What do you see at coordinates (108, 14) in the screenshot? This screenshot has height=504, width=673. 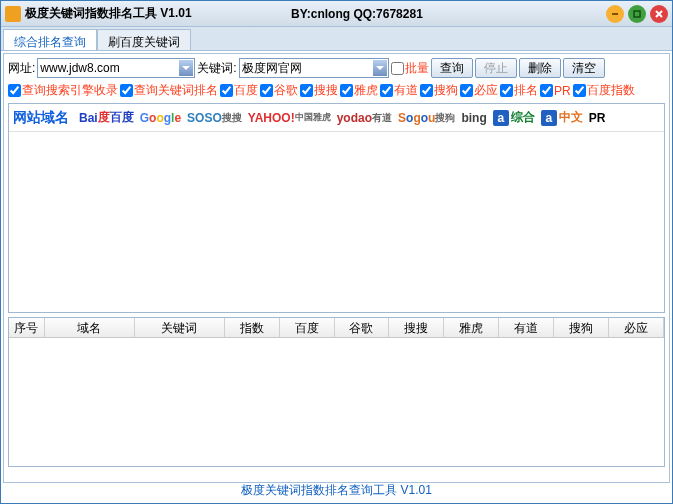 I see `window-title: 极度关键词指数排名工具 V1.01` at bounding box center [108, 14].